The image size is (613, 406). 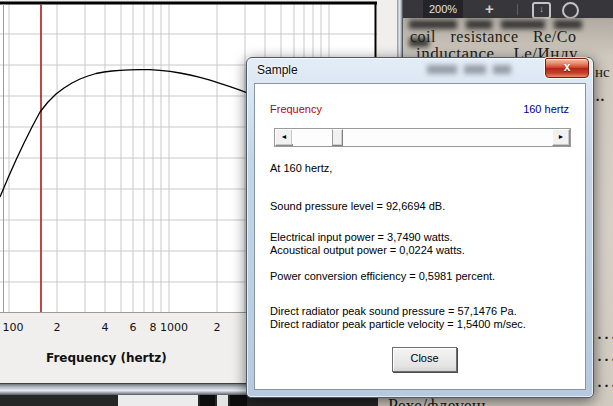 I want to click on x-axis-label: Frequency (hertz), so click(x=106, y=358).